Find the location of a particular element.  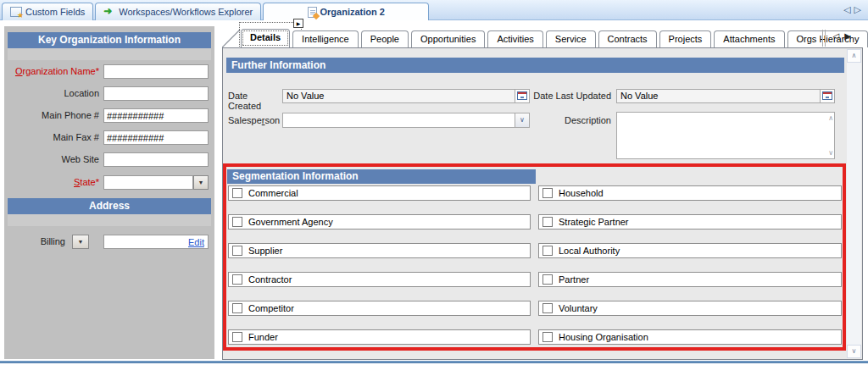

description-label: Description is located at coordinates (570, 121).